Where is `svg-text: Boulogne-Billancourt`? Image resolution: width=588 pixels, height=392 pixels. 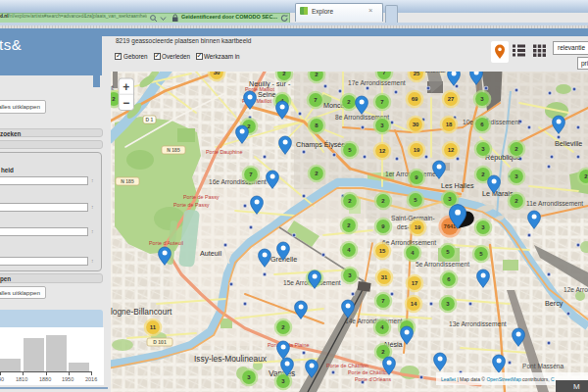 svg-text: Boulogne-Billancourt is located at coordinates (141, 312).